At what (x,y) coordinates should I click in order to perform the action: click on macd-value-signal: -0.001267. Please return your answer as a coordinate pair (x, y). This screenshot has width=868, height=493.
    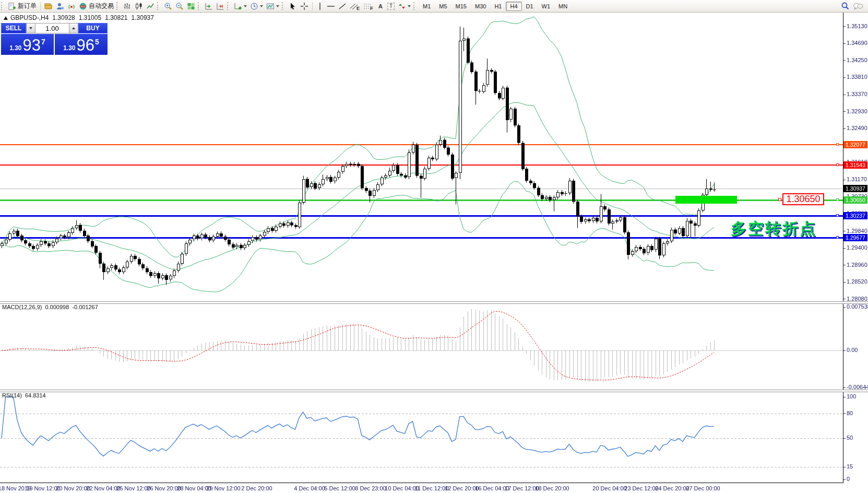
    Looking at the image, I should click on (85, 307).